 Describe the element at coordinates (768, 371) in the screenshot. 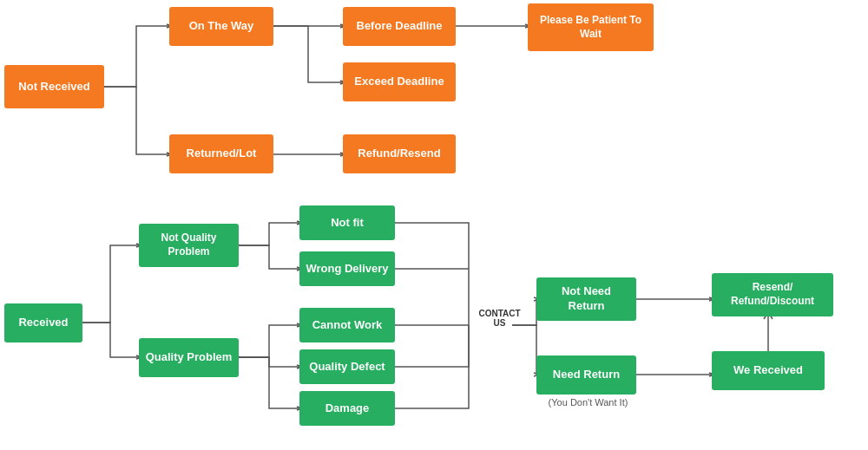

I see `we-received-box: We Received` at that location.